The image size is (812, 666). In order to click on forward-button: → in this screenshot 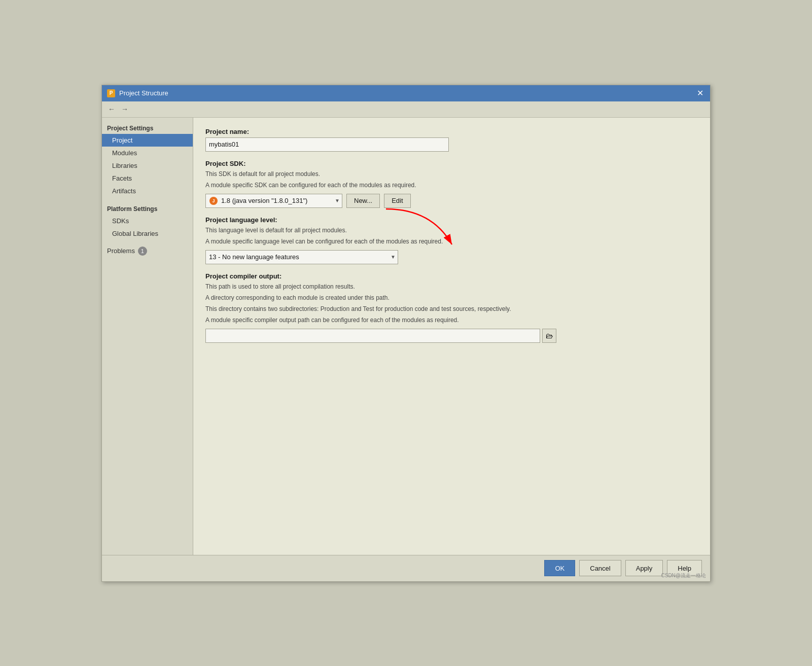, I will do `click(125, 109)`.